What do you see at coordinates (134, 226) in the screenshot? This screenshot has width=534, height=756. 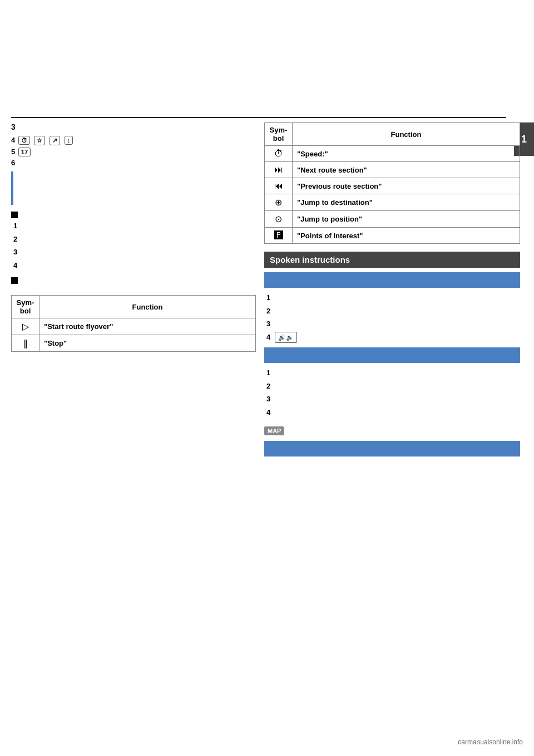 I see `left-num-1: 1` at bounding box center [134, 226].